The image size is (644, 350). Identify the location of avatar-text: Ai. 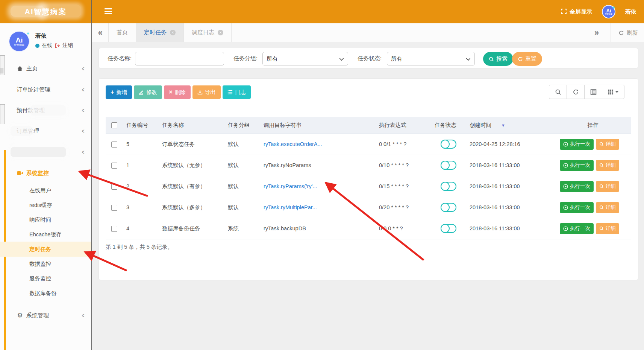
(20, 40).